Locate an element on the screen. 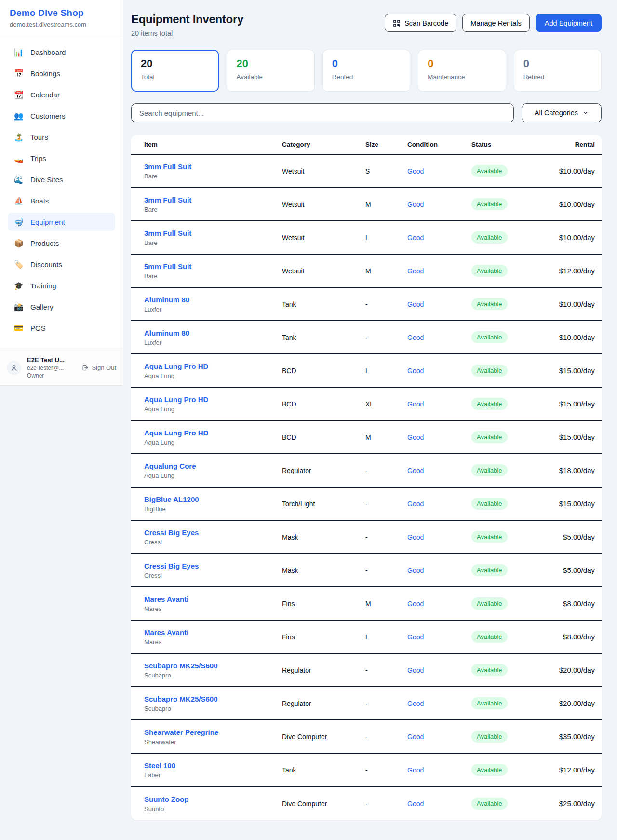 The height and width of the screenshot is (840, 617). sidebar-item-discounts: 🏷️Discounts is located at coordinates (62, 264).